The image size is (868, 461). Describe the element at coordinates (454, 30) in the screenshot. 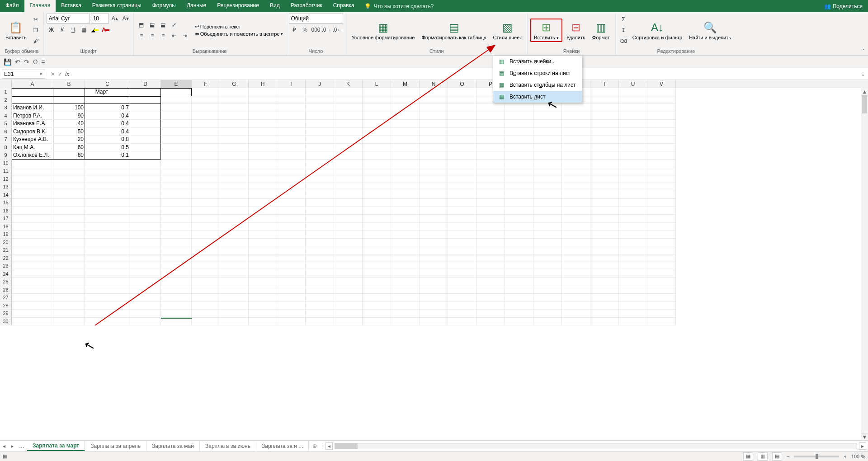

I see `format-as-table-button: ▤ Форматировать как таблицу` at that location.